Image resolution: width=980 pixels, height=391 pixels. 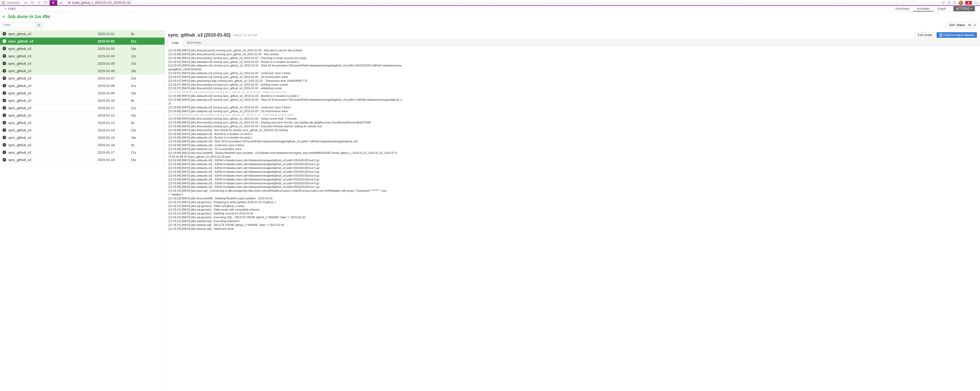 What do you see at coordinates (82, 145) in the screenshot?
I see `activity-row: ⟲sync_github_s32015-01-169s` at bounding box center [82, 145].